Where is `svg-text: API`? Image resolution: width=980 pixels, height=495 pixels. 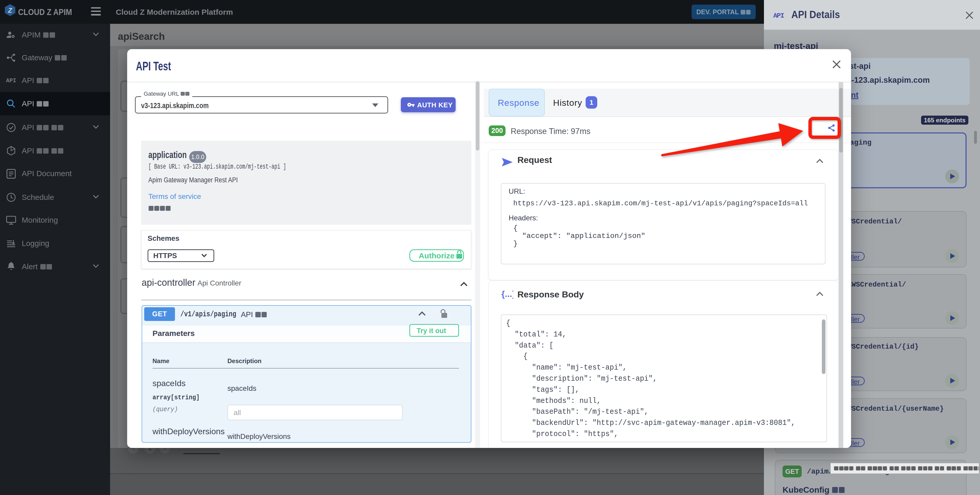
svg-text: API is located at coordinates (11, 81).